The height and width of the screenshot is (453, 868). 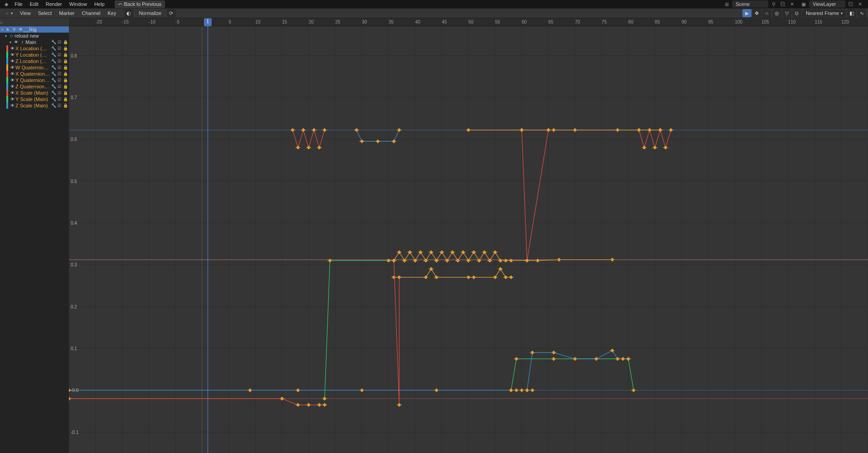 I want to click on toolbar-menu-marker: Marker, so click(x=67, y=13).